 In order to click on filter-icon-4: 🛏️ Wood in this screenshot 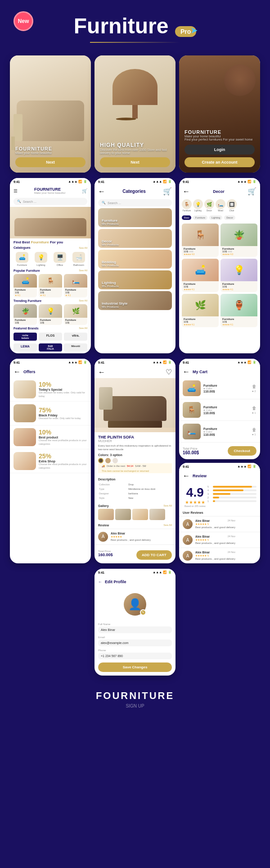, I will do `click(220, 206)`.